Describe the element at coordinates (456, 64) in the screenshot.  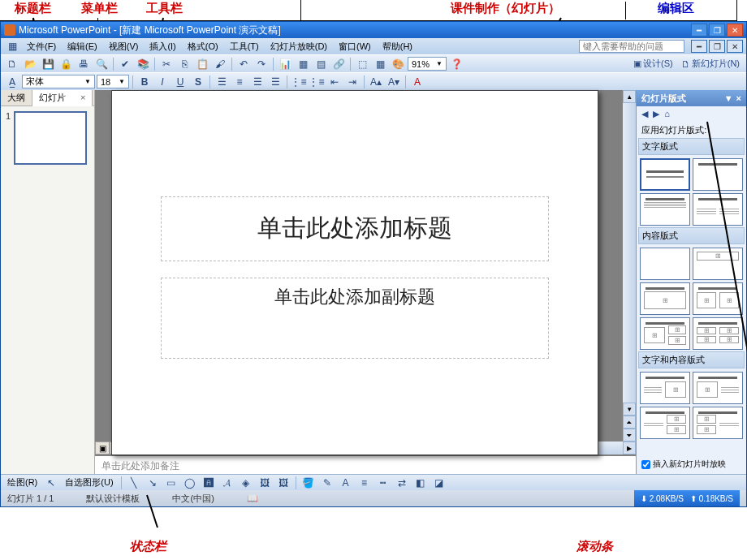
I see `help-button: ❓` at that location.